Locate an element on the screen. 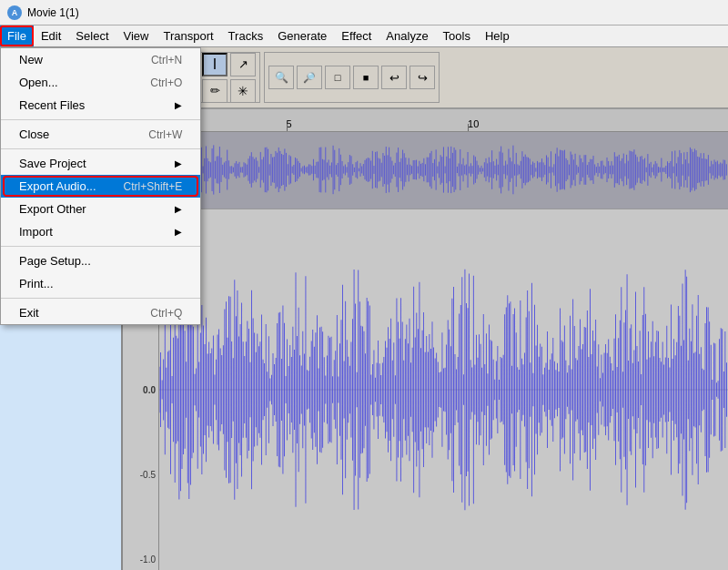  file-dropdown: New Ctrl+N Open... Ctrl+O Recent Files ▶… is located at coordinates (100, 186).